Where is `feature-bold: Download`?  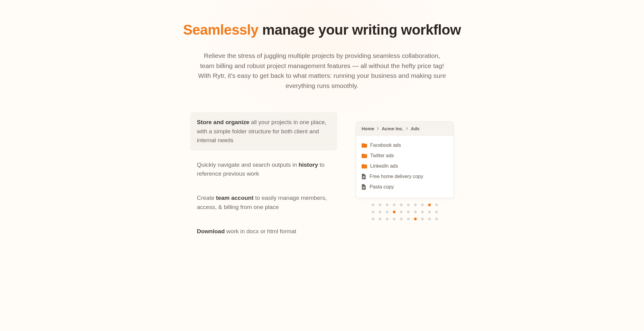
feature-bold: Download is located at coordinates (211, 231).